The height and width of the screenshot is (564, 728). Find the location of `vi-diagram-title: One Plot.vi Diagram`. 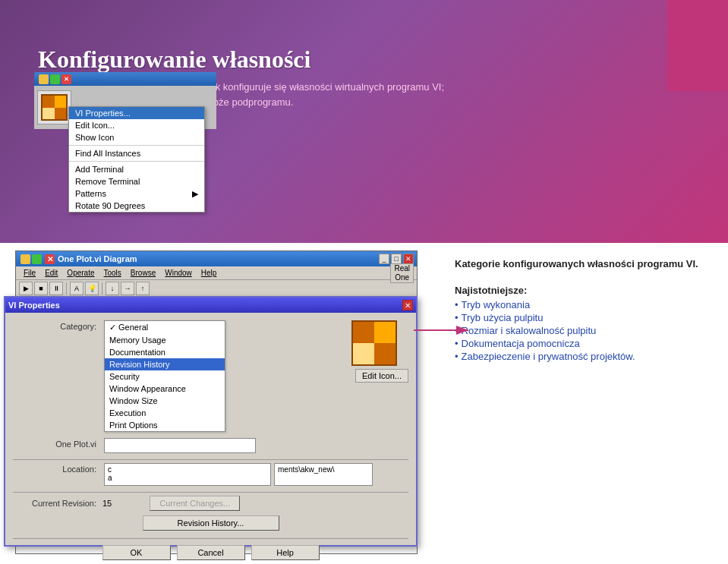

vi-diagram-title: One Plot.vi Diagram is located at coordinates (219, 259).